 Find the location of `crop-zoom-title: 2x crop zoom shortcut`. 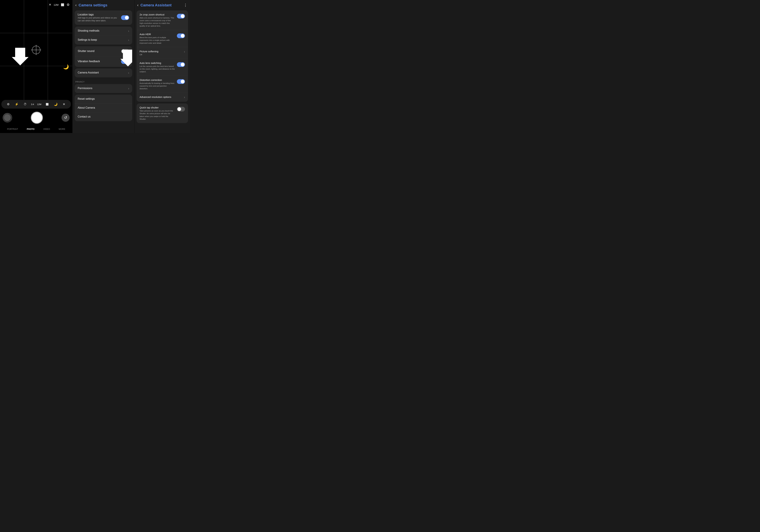

crop-zoom-title: 2x crop zoom shortcut is located at coordinates (158, 15).